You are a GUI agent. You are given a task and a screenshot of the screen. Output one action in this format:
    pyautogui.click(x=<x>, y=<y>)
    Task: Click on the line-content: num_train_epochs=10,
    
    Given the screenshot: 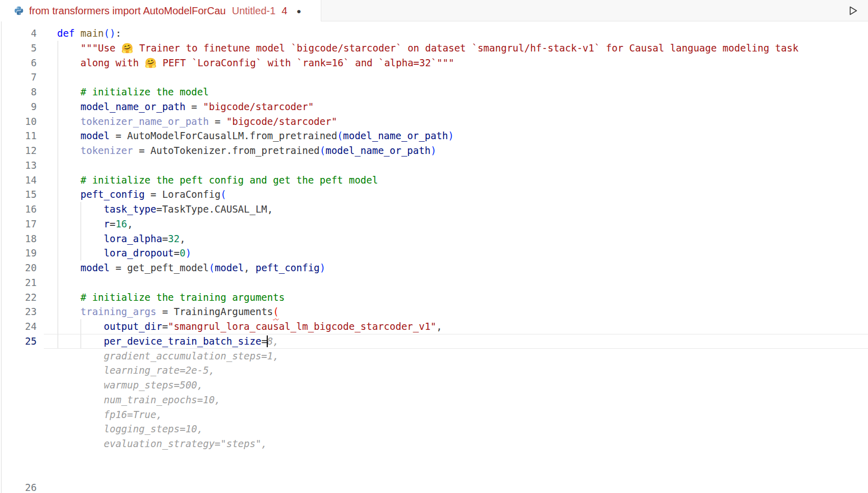 What is the action you would take?
    pyautogui.click(x=463, y=400)
    